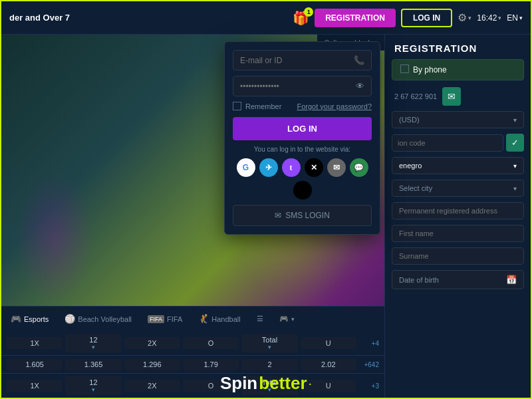 The height and width of the screenshot is (399, 532). I want to click on odds-val-5: 2, so click(269, 364).